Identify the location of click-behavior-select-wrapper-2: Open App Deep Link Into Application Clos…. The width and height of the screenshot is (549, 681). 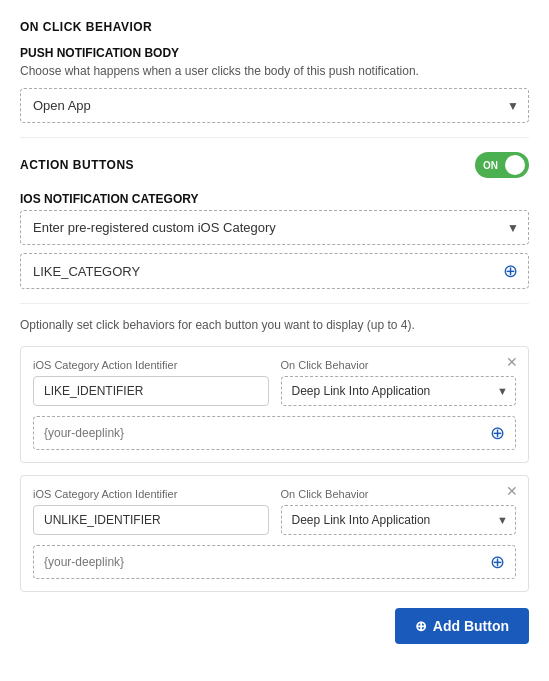
(399, 520).